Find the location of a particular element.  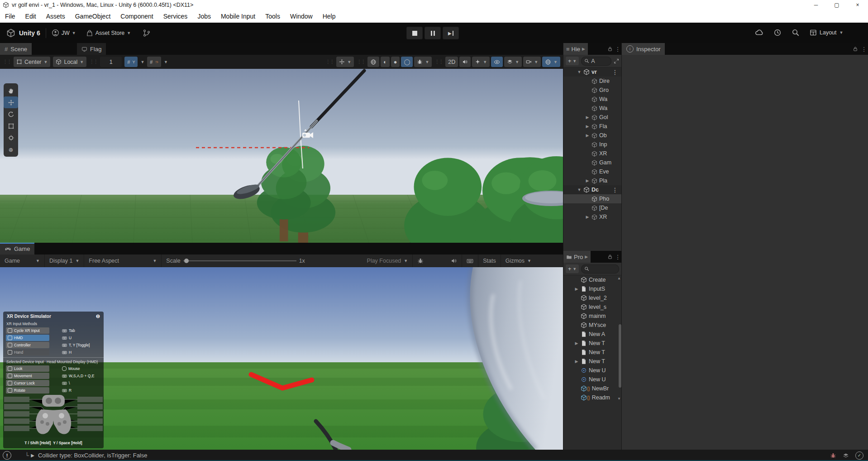

menu-help: Help is located at coordinates (329, 16).